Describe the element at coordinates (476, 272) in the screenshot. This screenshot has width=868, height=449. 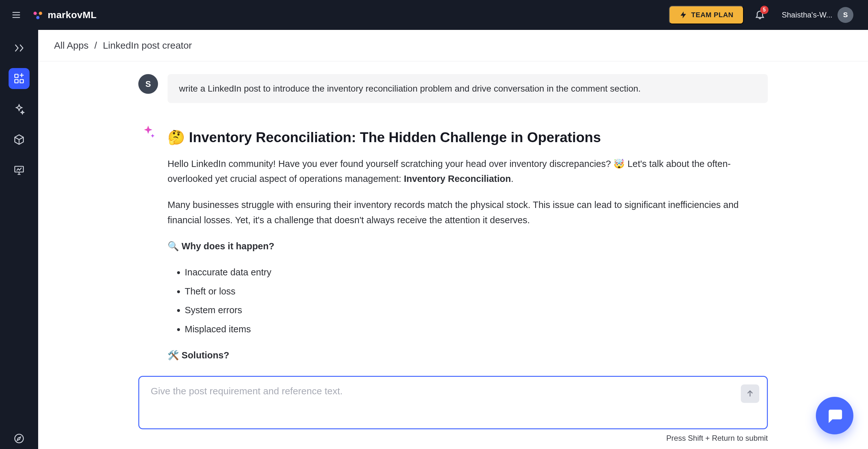
I see `list-item: Inaccurate data entry` at that location.